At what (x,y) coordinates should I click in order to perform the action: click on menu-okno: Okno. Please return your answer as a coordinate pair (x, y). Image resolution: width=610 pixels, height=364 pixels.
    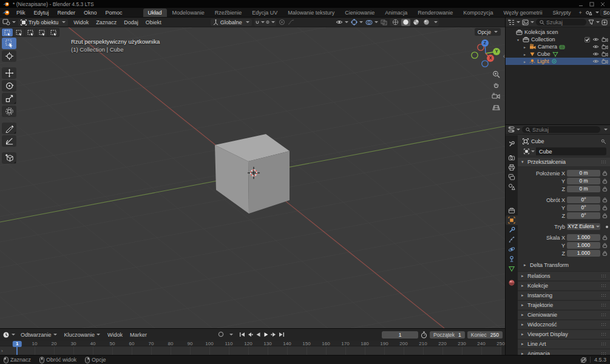
    Looking at the image, I should click on (90, 13).